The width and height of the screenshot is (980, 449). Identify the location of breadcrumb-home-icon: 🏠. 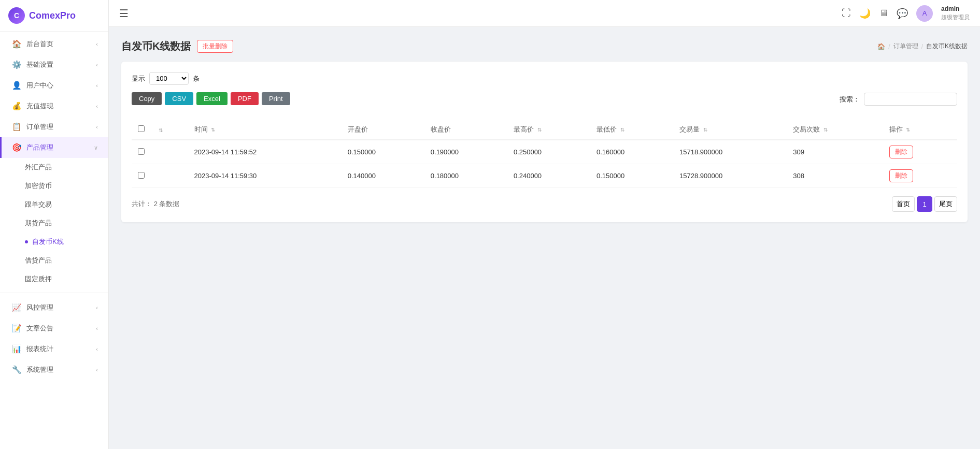
(881, 47).